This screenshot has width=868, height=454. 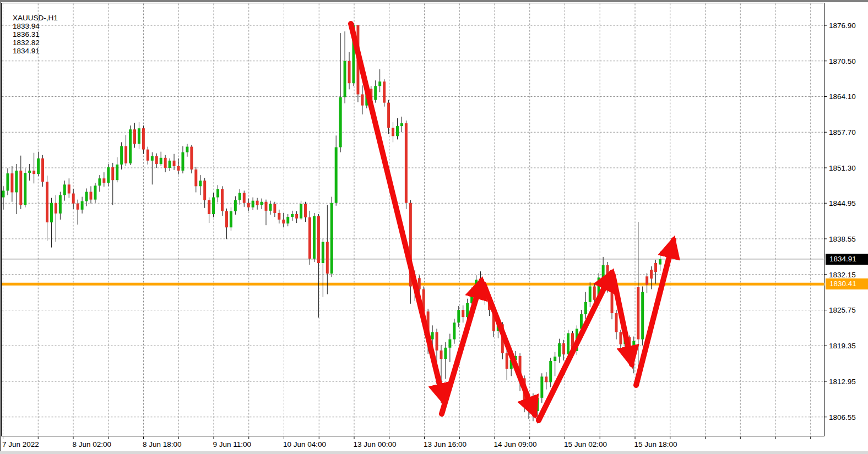 What do you see at coordinates (26, 34) in the screenshot?
I see `ohlc-high: 1836.31` at bounding box center [26, 34].